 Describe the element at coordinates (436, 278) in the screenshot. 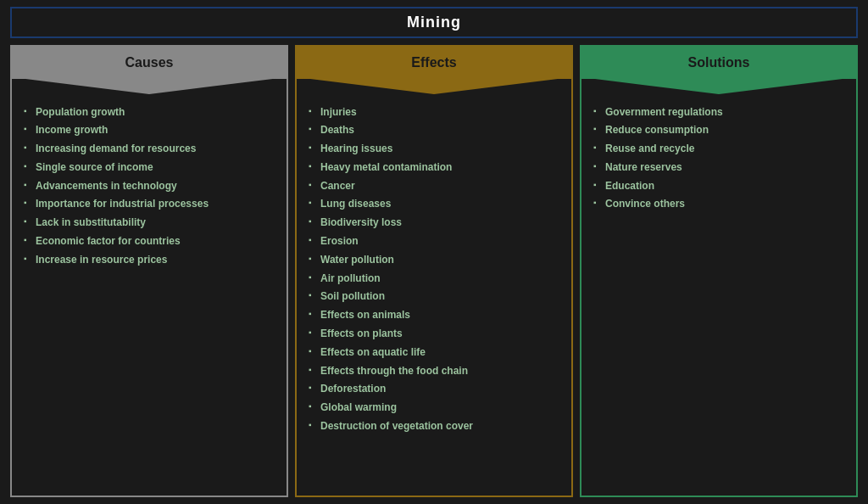

I see `list-item: Air pollution` at that location.